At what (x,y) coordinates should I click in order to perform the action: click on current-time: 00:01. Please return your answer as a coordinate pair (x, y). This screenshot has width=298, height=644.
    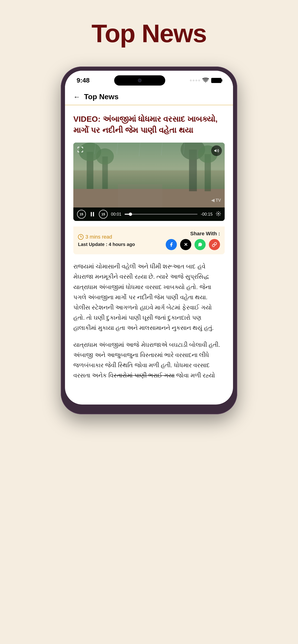
    Looking at the image, I should click on (116, 214).